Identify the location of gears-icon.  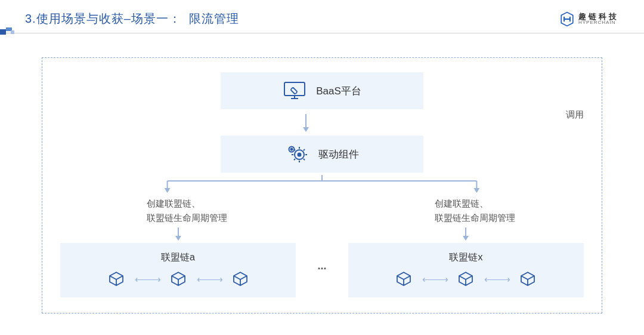
(297, 154).